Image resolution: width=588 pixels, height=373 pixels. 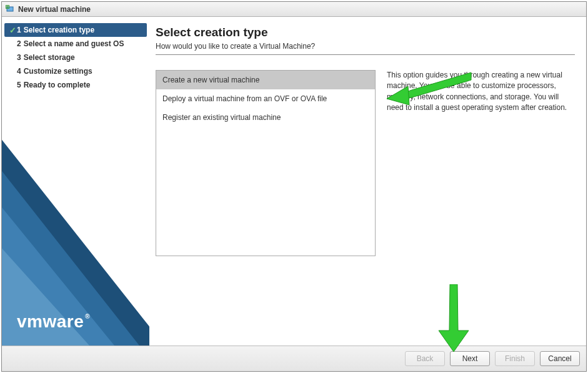 What do you see at coordinates (365, 32) in the screenshot?
I see `page-title: Select creation type` at bounding box center [365, 32].